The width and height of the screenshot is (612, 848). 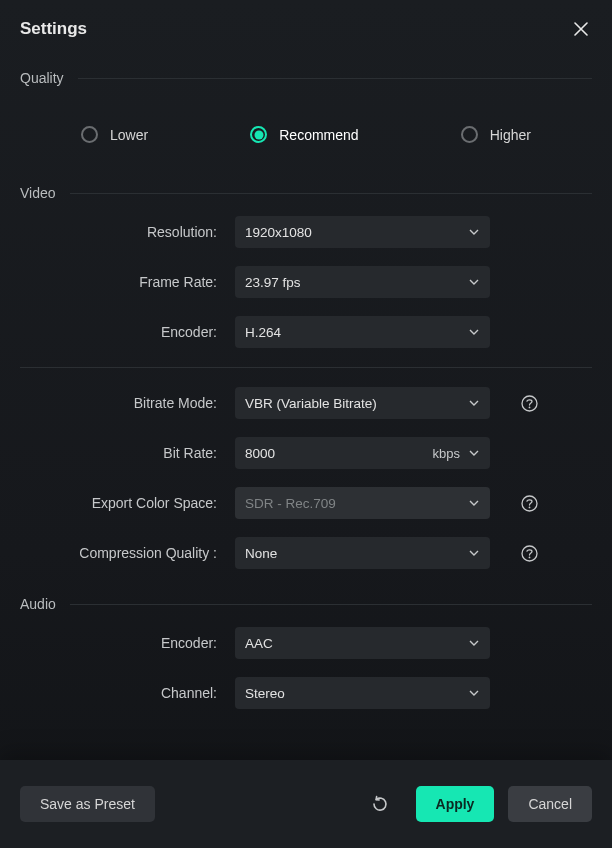 I want to click on bitrate-input: 8000 kbps, so click(x=362, y=453).